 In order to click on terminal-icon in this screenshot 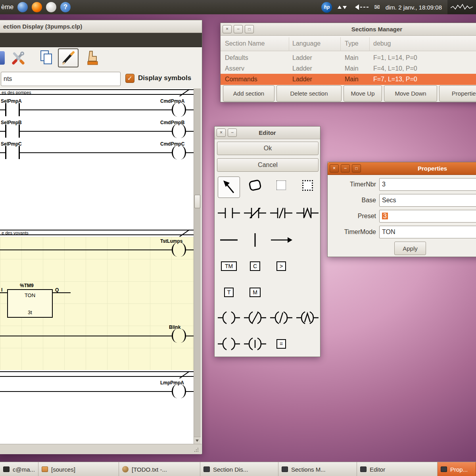, I will do `click(6, 469)`.